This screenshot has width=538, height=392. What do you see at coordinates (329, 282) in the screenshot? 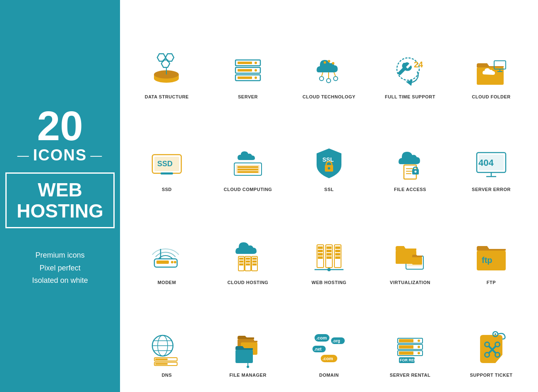
I see `web-hosting-label: WEB HOSTING` at bounding box center [329, 282].